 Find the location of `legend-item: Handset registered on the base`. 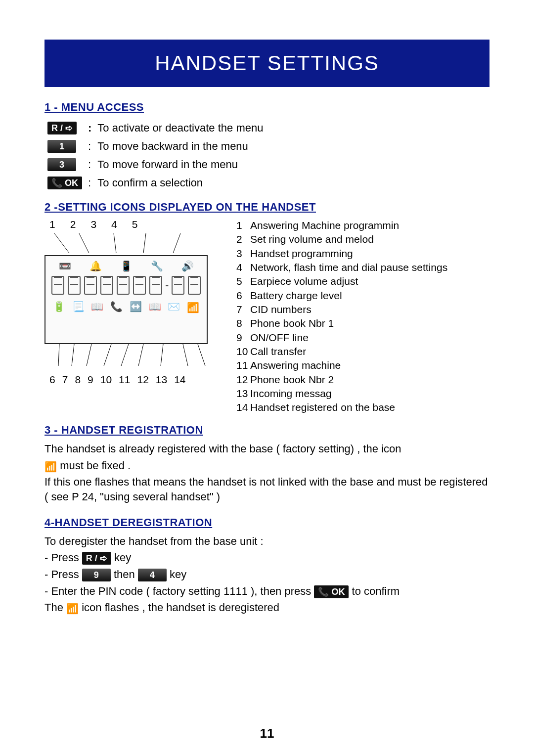

legend-item: Handset registered on the base is located at coordinates (322, 407).